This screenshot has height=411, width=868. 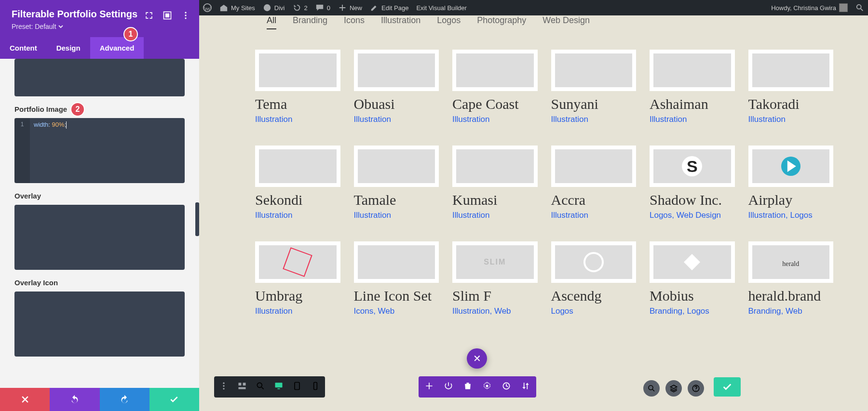 I want to click on portfolio-item: herald.brandBranding, Web, so click(x=791, y=278).